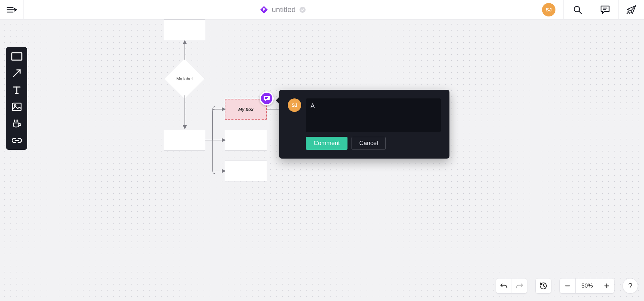  I want to click on top-bar: F untitled SJ, so click(322, 10).